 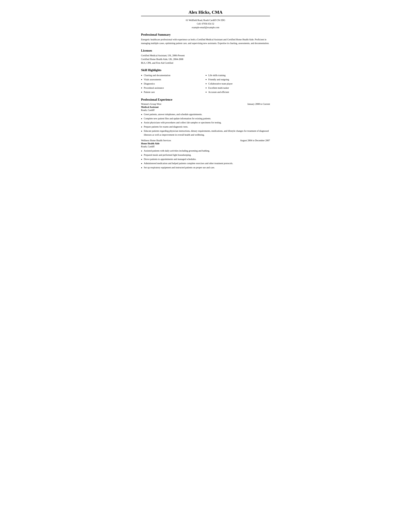 I want to click on job-company: Wellness Home Health Services, so click(x=156, y=140).